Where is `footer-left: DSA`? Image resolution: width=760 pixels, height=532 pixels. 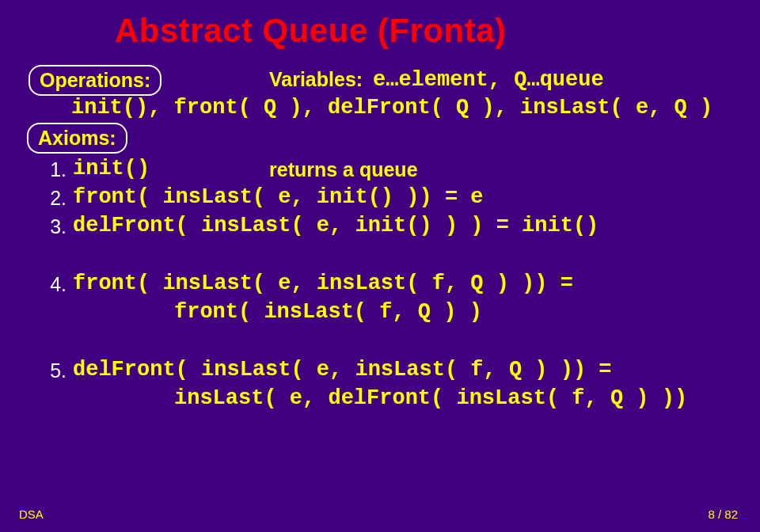 footer-left: DSA is located at coordinates (32, 515).